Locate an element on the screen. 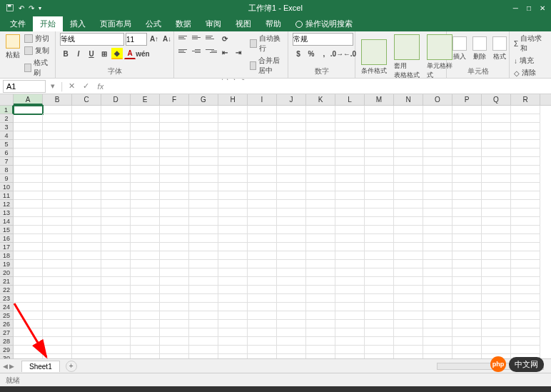  column-header: R is located at coordinates (525, 100).